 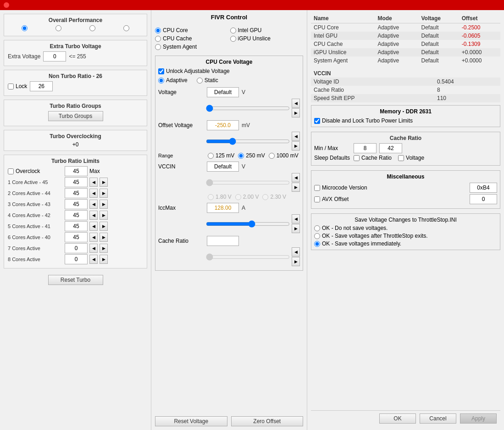 What do you see at coordinates (271, 156) in the screenshot?
I see `range-1000-radio` at bounding box center [271, 156].